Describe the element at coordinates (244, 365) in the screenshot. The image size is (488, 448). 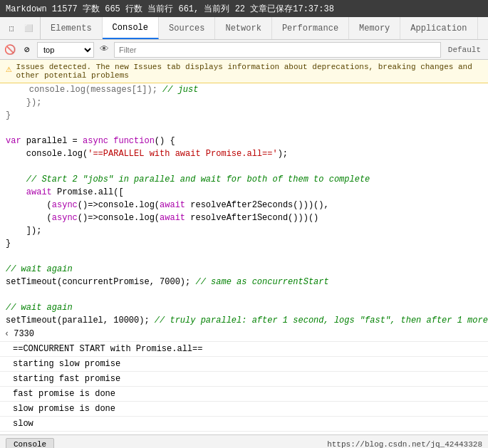
I see `console-output-line: starting slow promise` at that location.